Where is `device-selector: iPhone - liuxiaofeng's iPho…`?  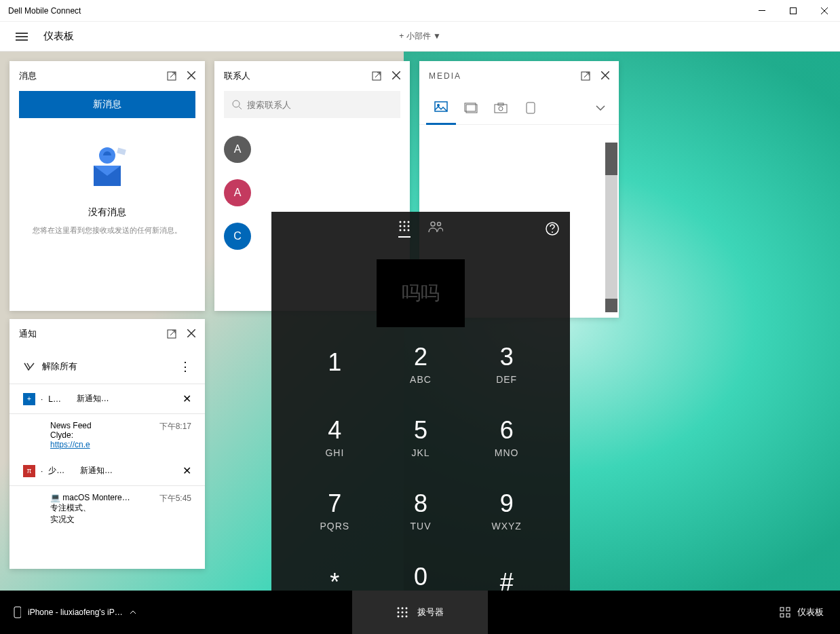 device-selector: iPhone - liuxiaofeng's iPho… is located at coordinates (75, 612).